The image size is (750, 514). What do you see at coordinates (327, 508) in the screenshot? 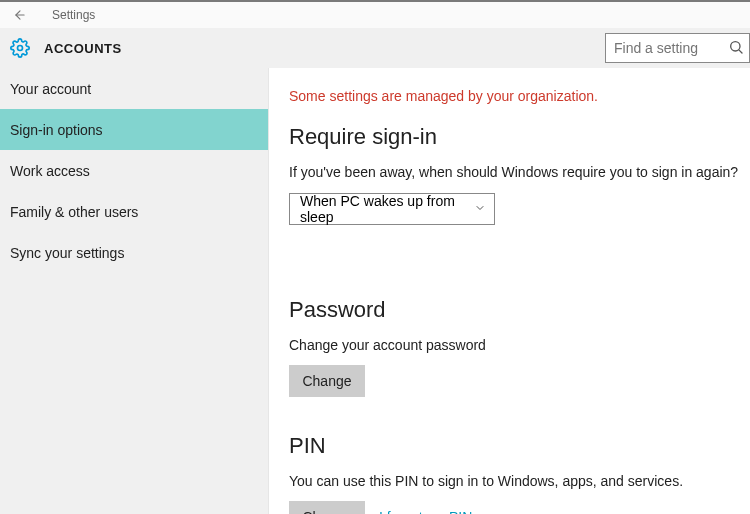
I see `pin-change-button: Change` at bounding box center [327, 508].